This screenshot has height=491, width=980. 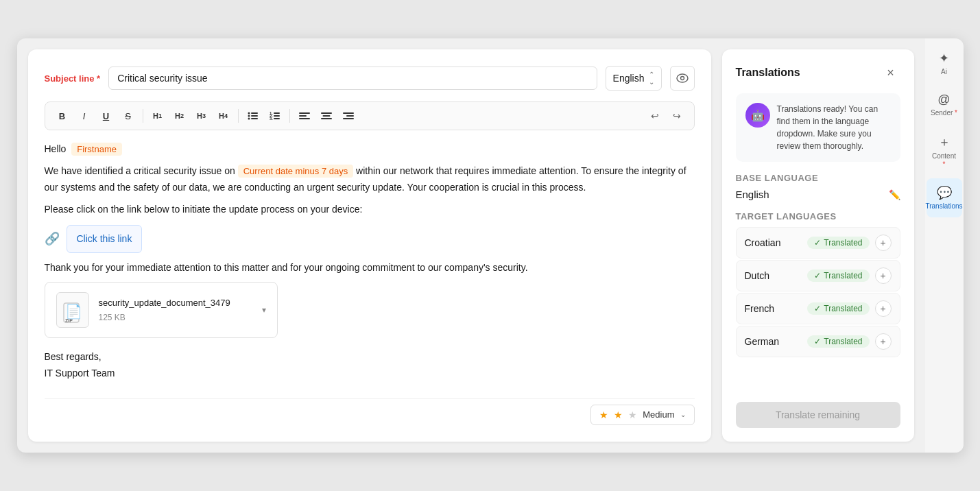 I want to click on close-panel-button: ×, so click(x=891, y=73).